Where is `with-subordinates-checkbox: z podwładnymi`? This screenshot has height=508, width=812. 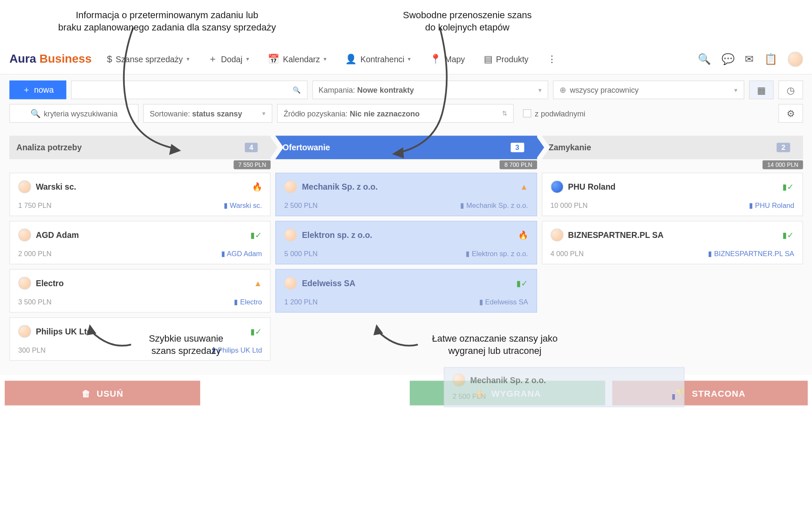 with-subordinates-checkbox: z podwładnymi is located at coordinates (554, 113).